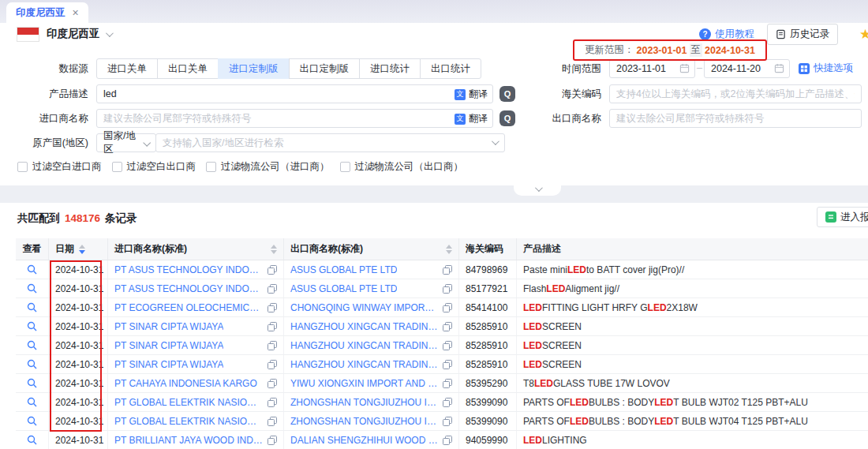 The image size is (868, 449). Describe the element at coordinates (76, 13) in the screenshot. I see `close-icon: ×` at that location.